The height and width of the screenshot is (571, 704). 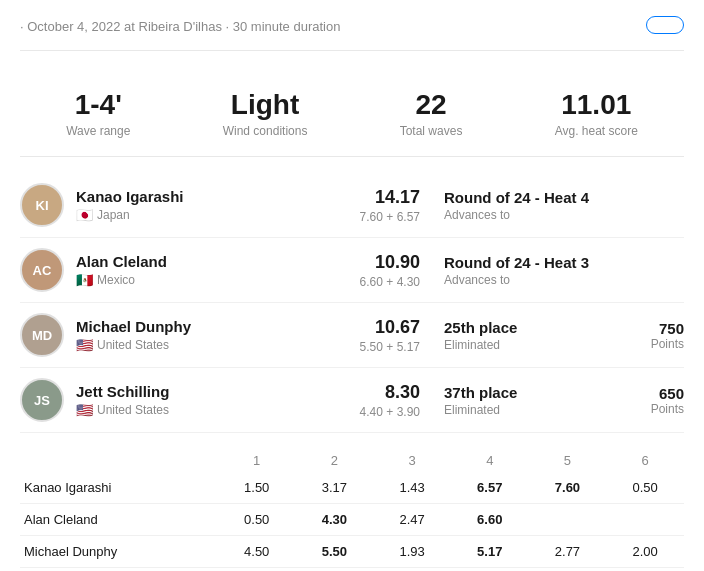 What do you see at coordinates (412, 570) in the screenshot?
I see `wave-cell-3-2: 4.40` at bounding box center [412, 570].